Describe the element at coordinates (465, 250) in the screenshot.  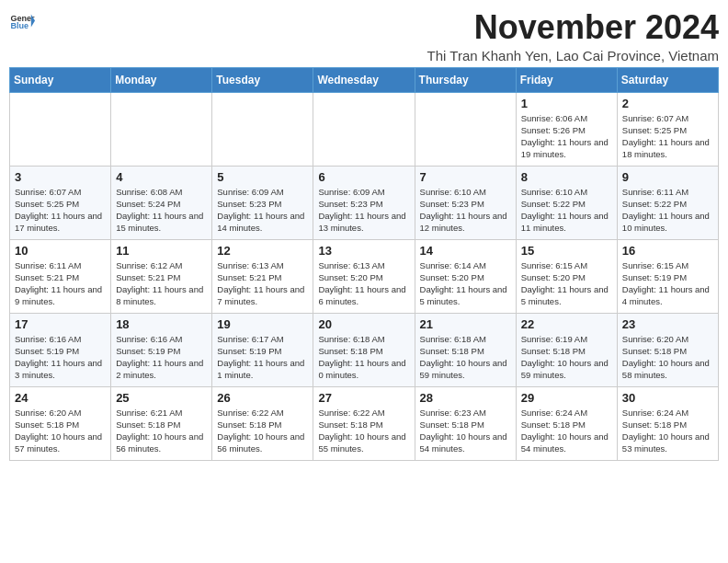
I see `day-number: 14` at that location.